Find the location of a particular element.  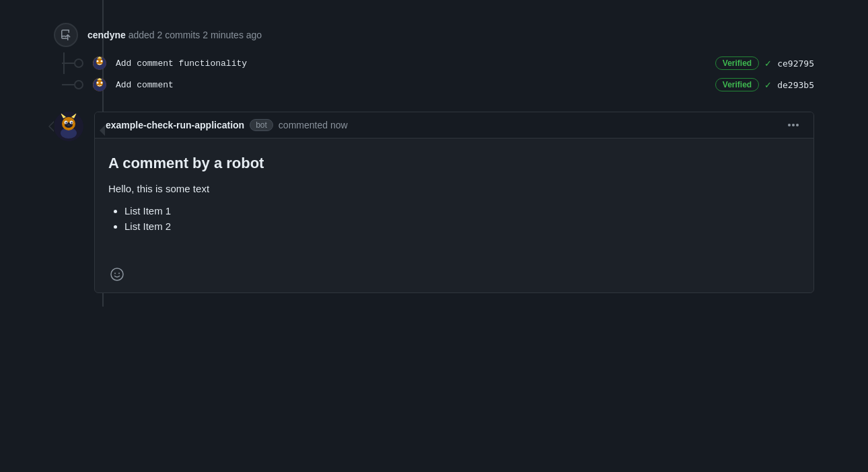

commit-message-2: Add comment is located at coordinates (410, 85).